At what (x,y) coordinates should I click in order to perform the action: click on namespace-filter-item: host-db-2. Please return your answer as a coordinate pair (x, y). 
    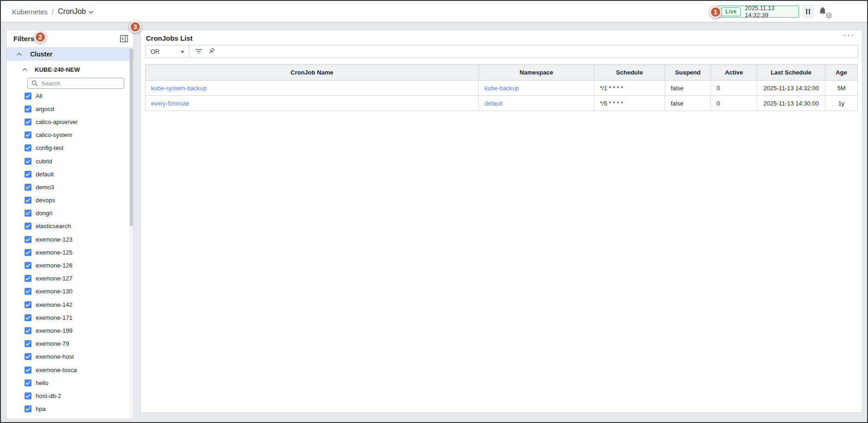
    Looking at the image, I should click on (67, 396).